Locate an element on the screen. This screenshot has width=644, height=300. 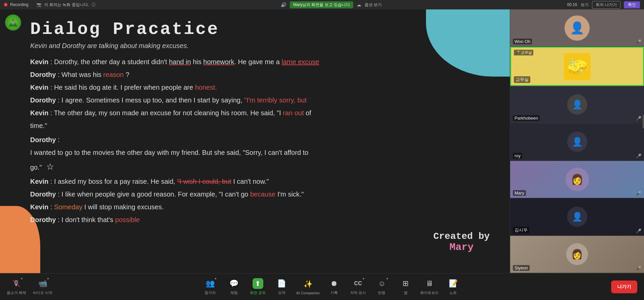
participant-kimsiwo: 👤 김시우 🎤 is located at coordinates (577, 217).